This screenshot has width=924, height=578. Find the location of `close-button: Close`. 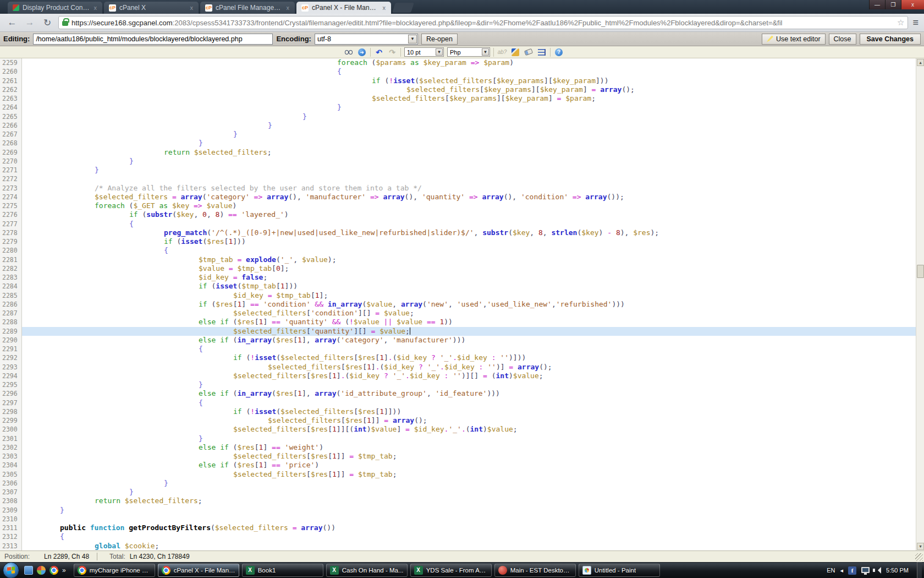

close-button: Close is located at coordinates (843, 39).